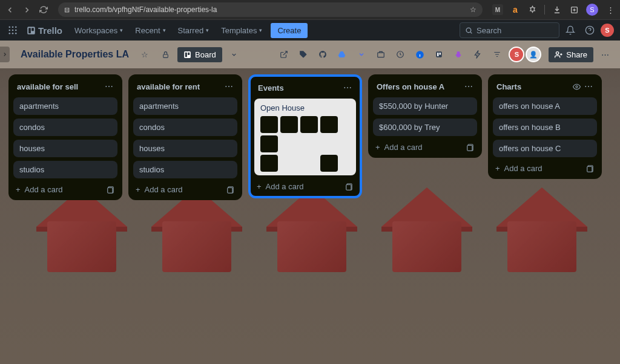 The width and height of the screenshot is (620, 364). What do you see at coordinates (303, 54) in the screenshot?
I see `tag-icon` at bounding box center [303, 54].